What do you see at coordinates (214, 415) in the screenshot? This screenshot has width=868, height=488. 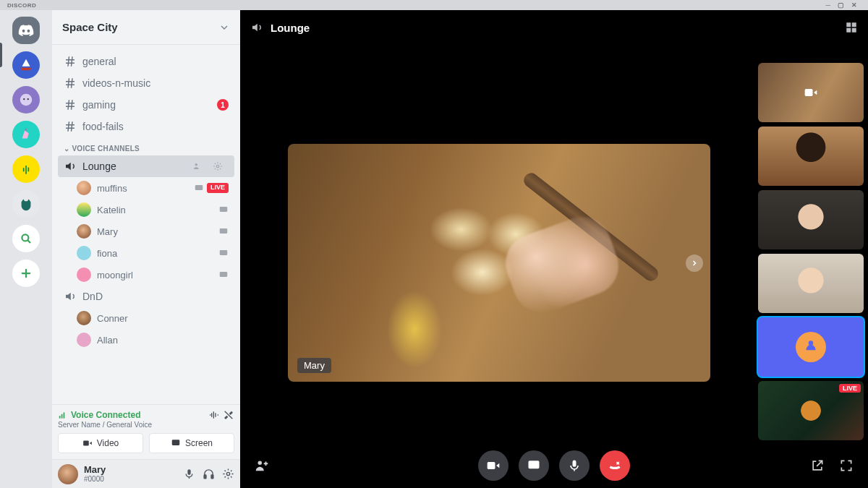 I see `noise-suppression-icon` at bounding box center [214, 415].